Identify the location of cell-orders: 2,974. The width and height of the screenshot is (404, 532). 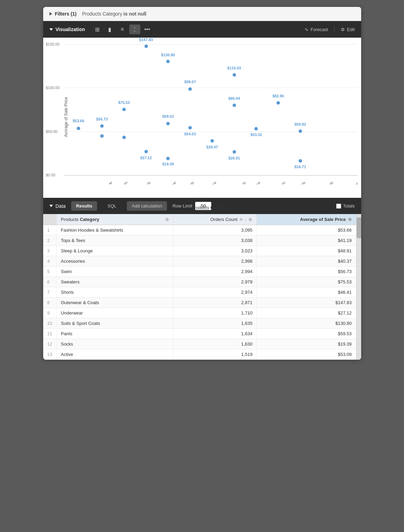
(215, 292).